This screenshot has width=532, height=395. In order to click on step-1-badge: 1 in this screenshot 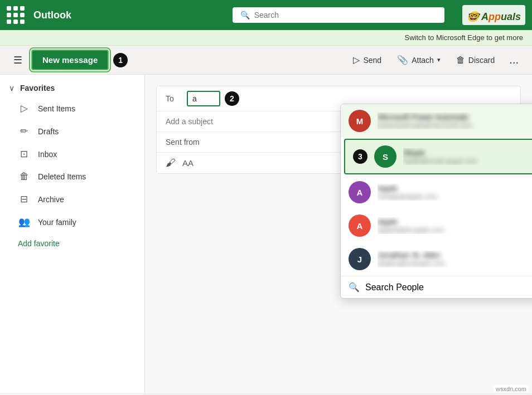, I will do `click(120, 60)`.